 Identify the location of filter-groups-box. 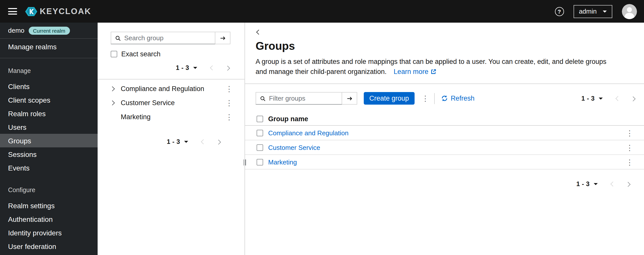
(299, 98).